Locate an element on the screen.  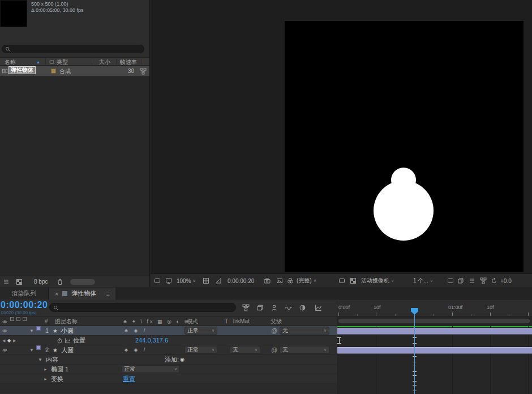
trkmat-dropdown: 无∨ is located at coordinates (245, 350).